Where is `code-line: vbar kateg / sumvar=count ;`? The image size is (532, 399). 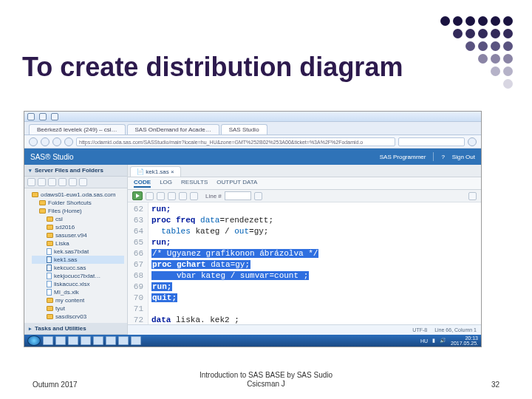
code-line: vbar kateg / sumvar=count ; is located at coordinates (315, 276).